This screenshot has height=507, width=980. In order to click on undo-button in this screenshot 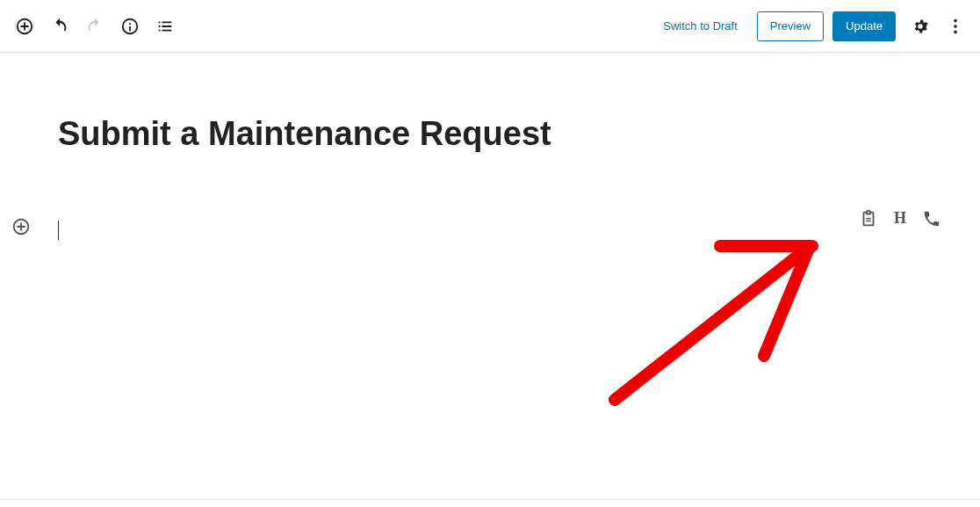, I will do `click(60, 26)`.